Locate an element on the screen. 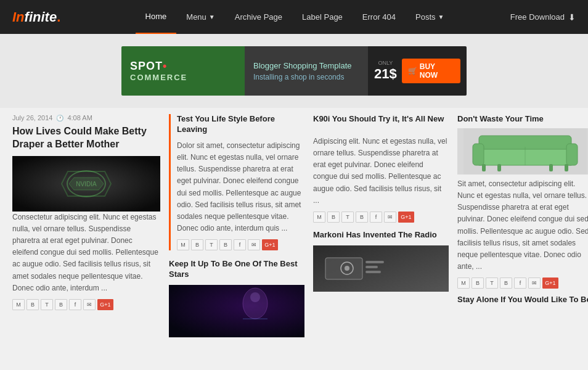 This screenshot has width=588, height=370. social-share-btn: ✉ is located at coordinates (89, 305).